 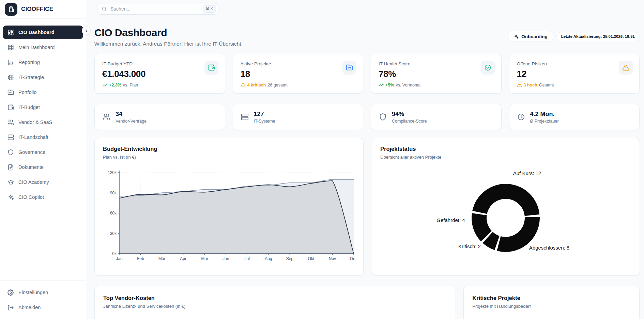 I want to click on stat-card-projektdauer: 4.2 Mon. Ø Projektdauer, so click(x=574, y=117).